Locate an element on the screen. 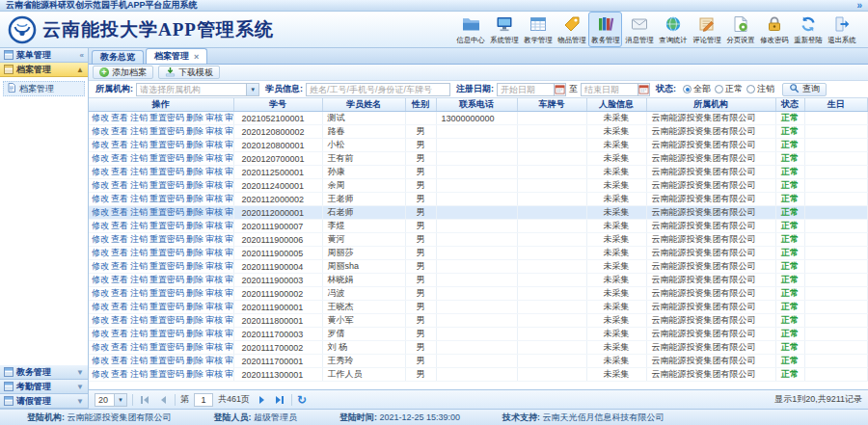 This screenshot has width=868, height=425. last-page-button is located at coordinates (280, 400).